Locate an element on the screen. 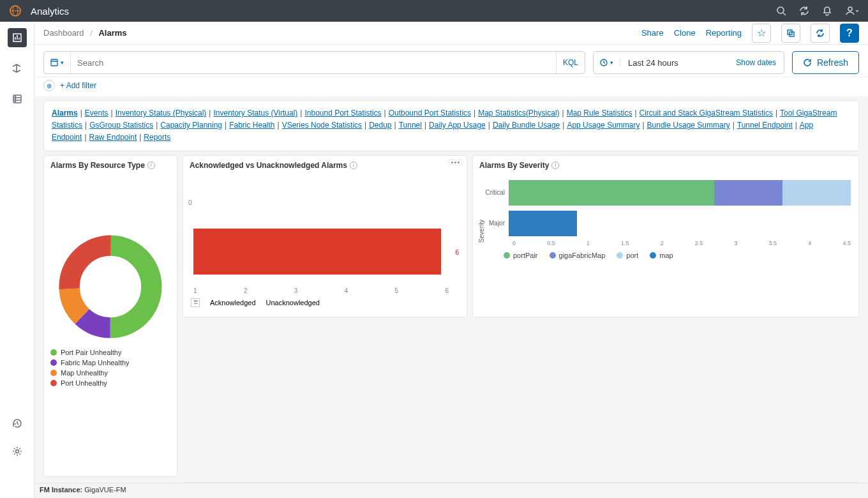  top-actions is located at coordinates (818, 11).